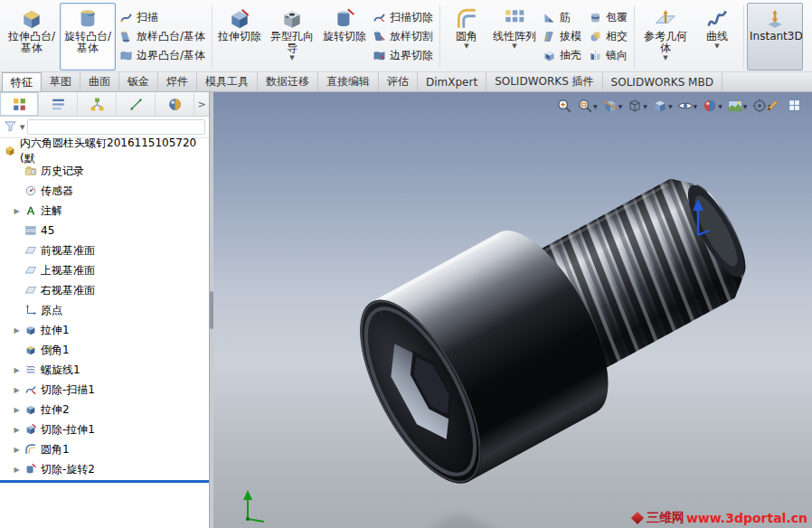 This screenshot has height=528, width=812. What do you see at coordinates (717, 36) in the screenshot?
I see `curves-button: 曲线▼` at bounding box center [717, 36].